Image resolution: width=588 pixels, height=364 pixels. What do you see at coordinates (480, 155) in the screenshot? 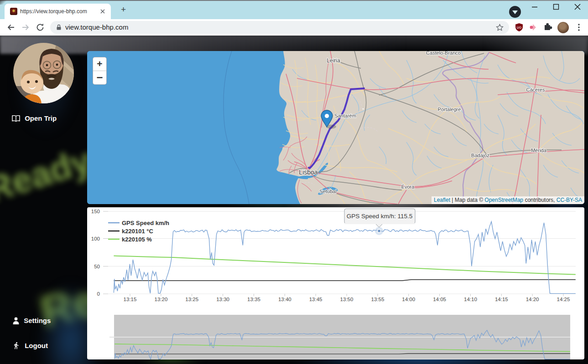
I see `svg-text: Badajoz` at bounding box center [480, 155].